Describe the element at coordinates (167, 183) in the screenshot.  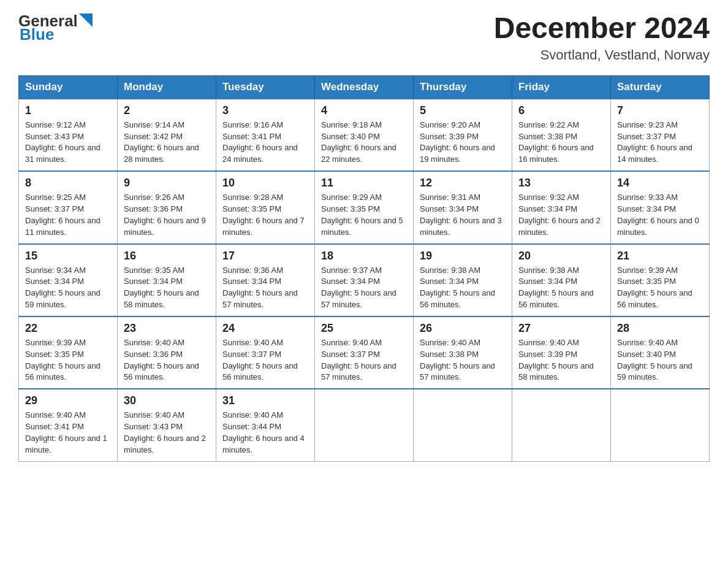
I see `day-number: 9` at that location.